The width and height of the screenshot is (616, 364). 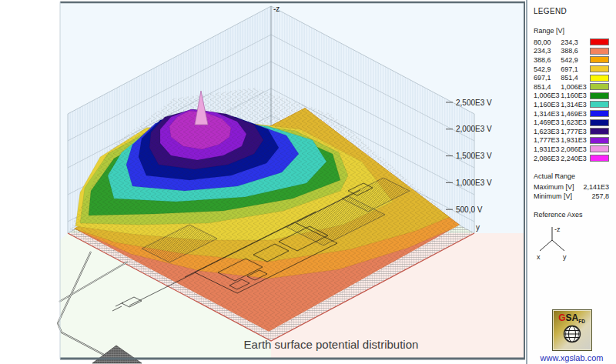 What do you see at coordinates (572, 330) in the screenshot?
I see `gsa-logo: GSAFD` at bounding box center [572, 330].